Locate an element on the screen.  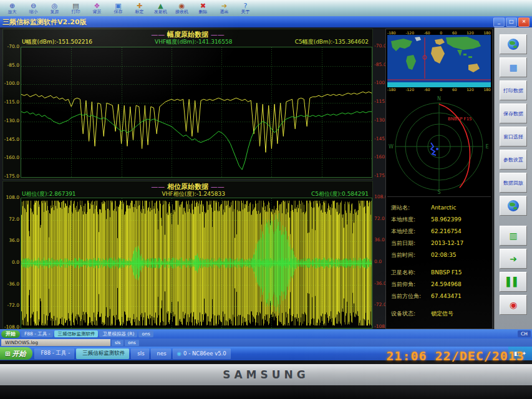
map-longitude-ticks-bottom: -180-120-60060120180 is located at coordinates (439, 90).